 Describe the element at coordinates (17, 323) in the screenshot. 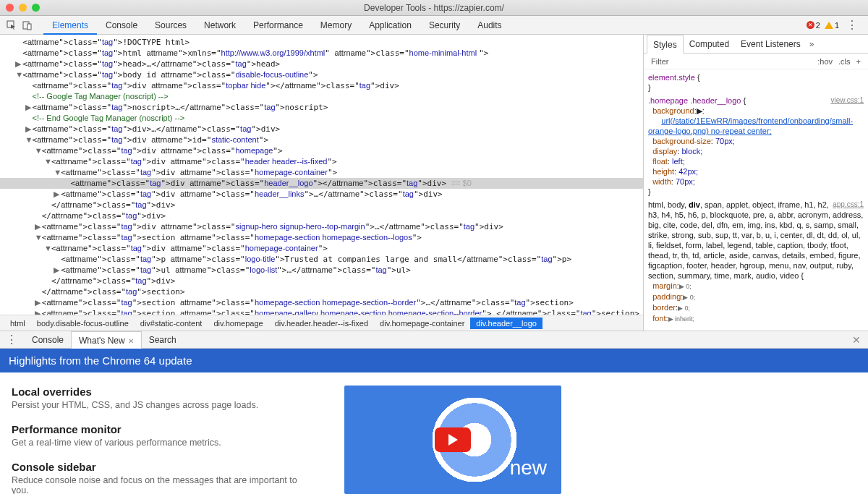

I see `breadcrumb-item: html` at that location.